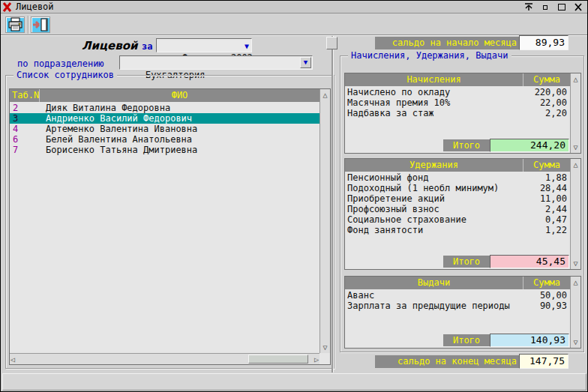 This screenshot has height=392, width=588. I want to click on item-amount: 90,93, so click(543, 306).